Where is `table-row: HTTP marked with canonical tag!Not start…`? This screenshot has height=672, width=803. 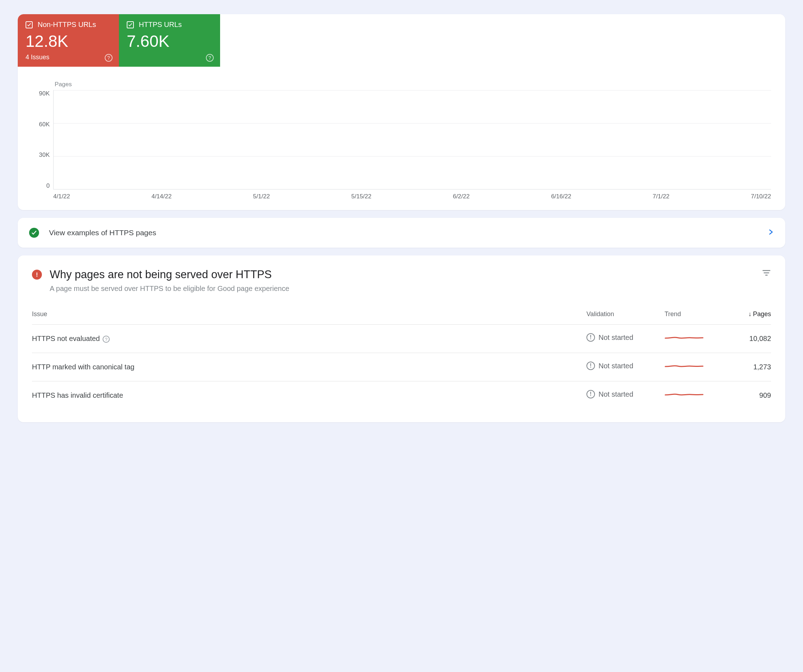 table-row: HTTP marked with canonical tag!Not start… is located at coordinates (402, 367).